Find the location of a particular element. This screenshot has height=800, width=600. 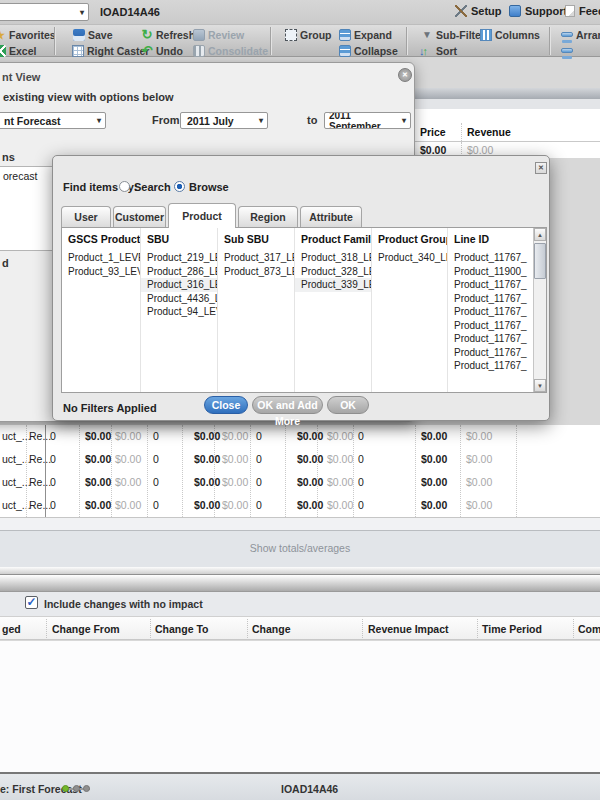

column-header: SBU is located at coordinates (179, 240).